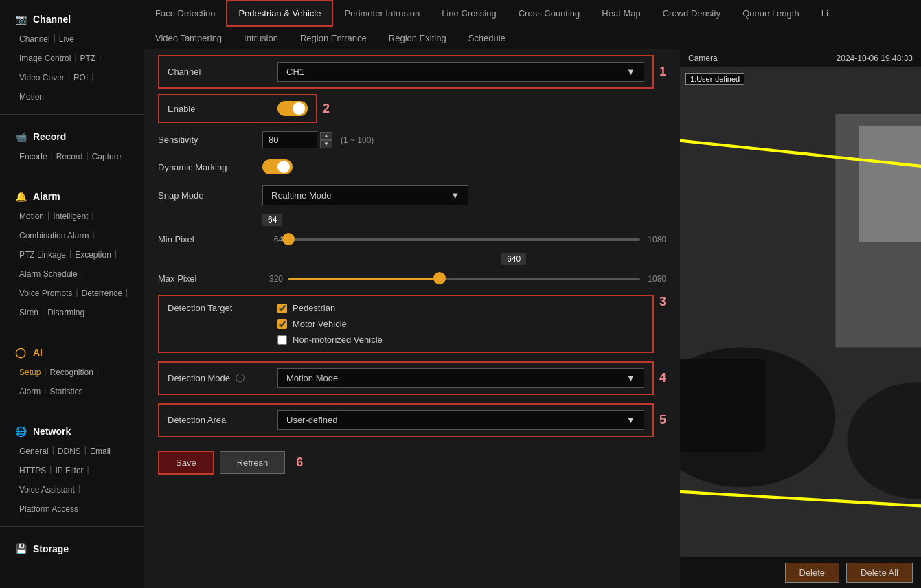  What do you see at coordinates (30, 392) in the screenshot?
I see `sidebar-item-ai-alarm: Alarm` at bounding box center [30, 392].